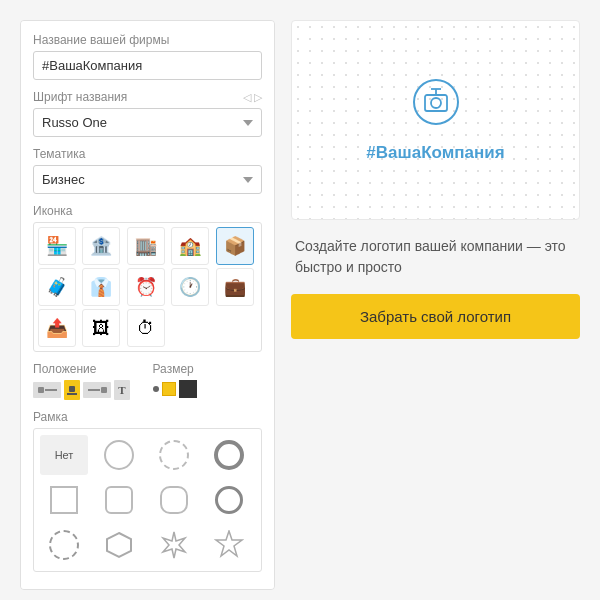 The width and height of the screenshot is (600, 600). I want to click on icon-cell-stopwatch: ⏱, so click(146, 328).